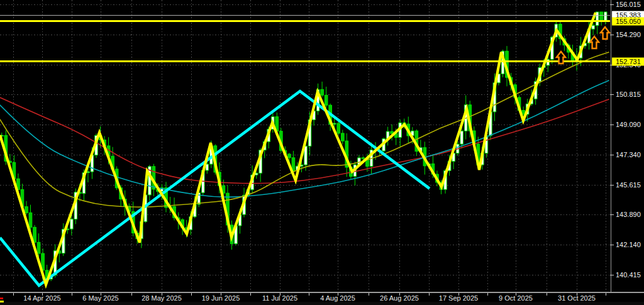 This screenshot has width=644, height=305. What do you see at coordinates (2, 302) in the screenshot?
I see `symbol-marker-yellow` at bounding box center [2, 302].